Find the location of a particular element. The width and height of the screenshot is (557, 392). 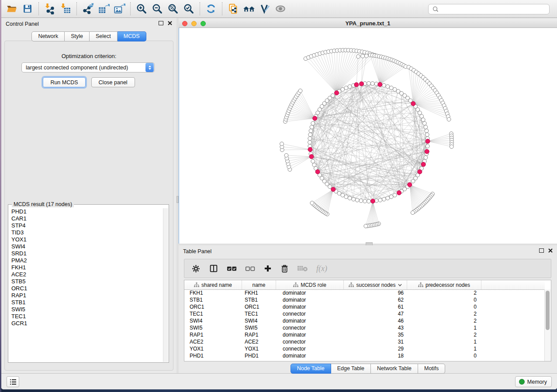

export-image-icon is located at coordinates (119, 9).